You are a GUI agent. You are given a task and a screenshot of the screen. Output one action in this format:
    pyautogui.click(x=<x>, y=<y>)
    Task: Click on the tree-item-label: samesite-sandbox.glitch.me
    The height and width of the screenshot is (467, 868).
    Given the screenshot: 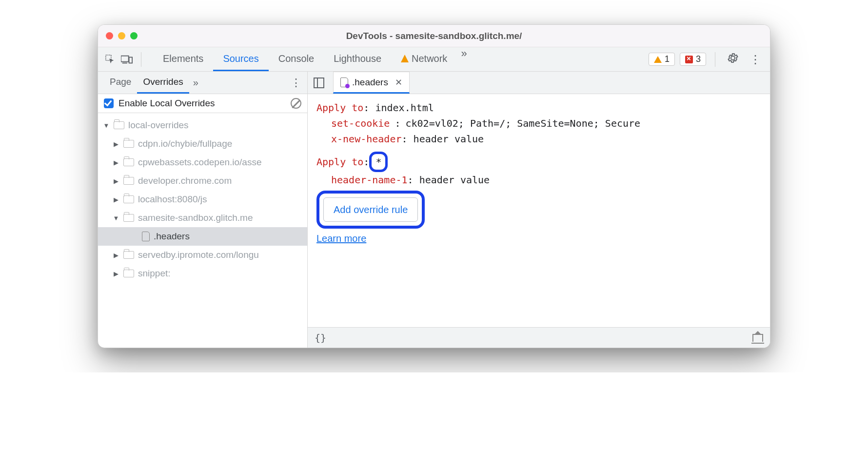 What is the action you would take?
    pyautogui.click(x=196, y=218)
    